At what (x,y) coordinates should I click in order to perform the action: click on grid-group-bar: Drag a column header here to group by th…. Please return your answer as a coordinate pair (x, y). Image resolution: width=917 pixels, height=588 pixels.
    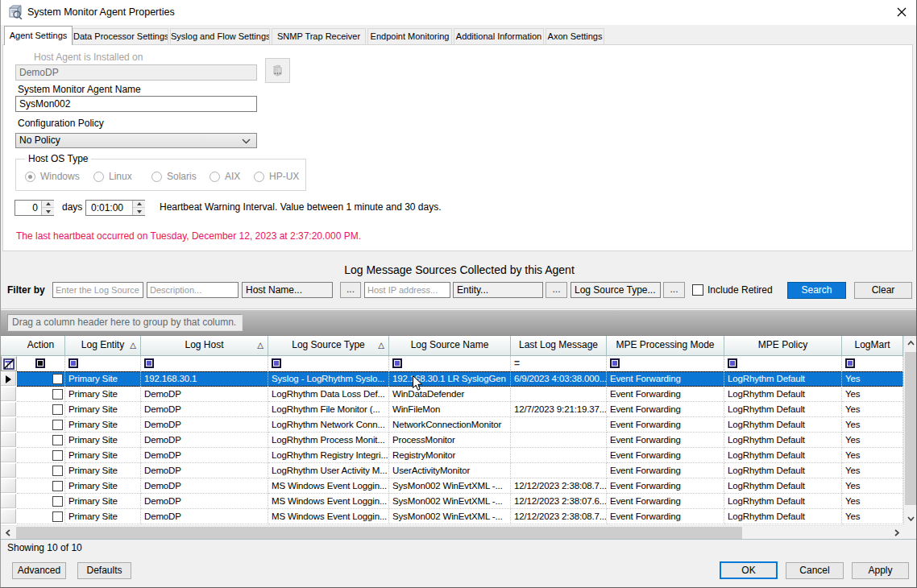
    Looking at the image, I should click on (459, 322).